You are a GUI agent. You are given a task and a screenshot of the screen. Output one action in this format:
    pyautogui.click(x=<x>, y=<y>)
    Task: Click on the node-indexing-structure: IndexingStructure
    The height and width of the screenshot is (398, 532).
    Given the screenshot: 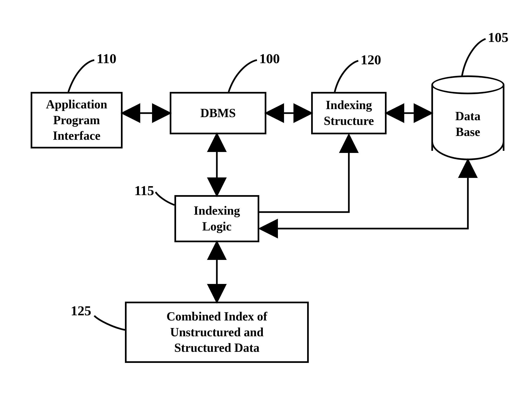 What is the action you would take?
    pyautogui.click(x=349, y=113)
    